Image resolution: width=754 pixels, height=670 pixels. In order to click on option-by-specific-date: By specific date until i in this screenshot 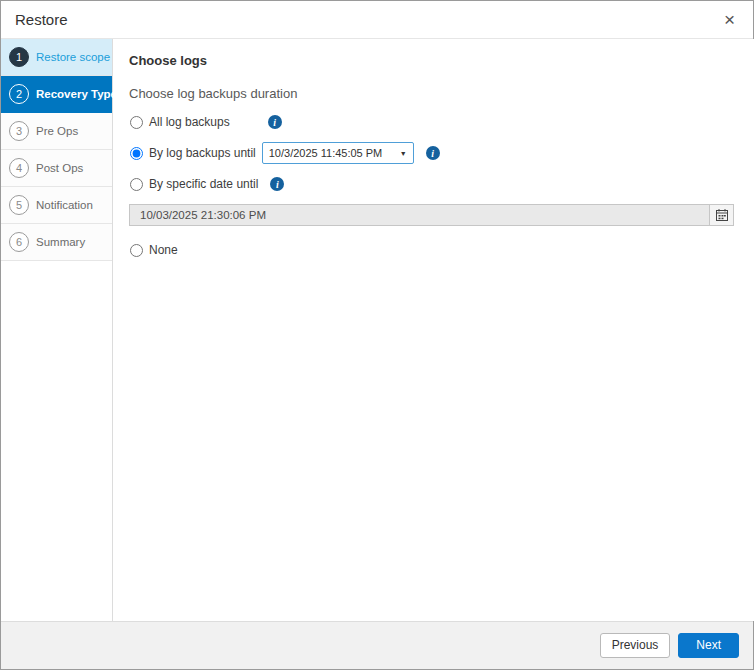, I will do `click(432, 184)`.